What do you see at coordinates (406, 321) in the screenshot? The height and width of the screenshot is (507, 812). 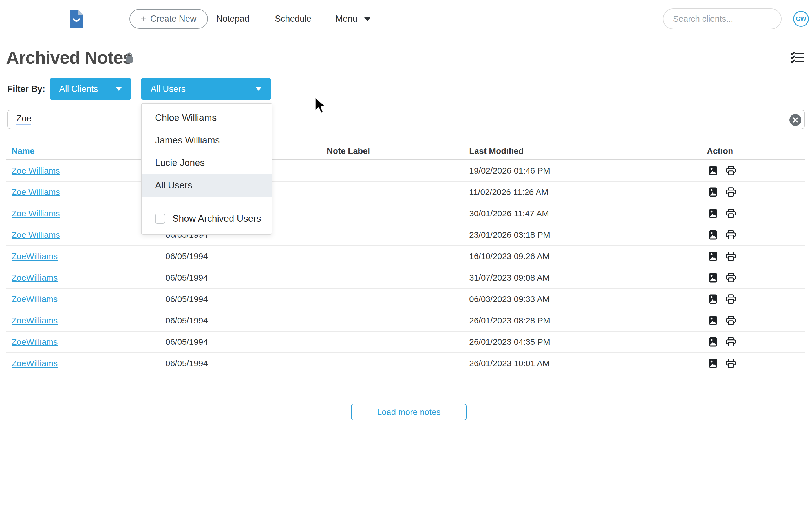 I see `table-row: ZoeWilliams 06/05/1994 26/01/2023 08:28 …` at bounding box center [406, 321].